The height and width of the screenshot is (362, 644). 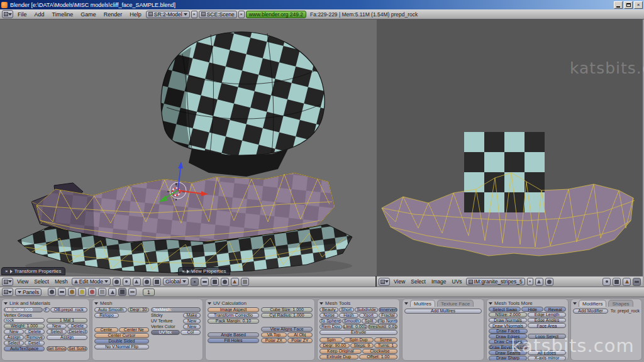 I want to click on polar-zy-button: Polar ZY, so click(x=301, y=341).